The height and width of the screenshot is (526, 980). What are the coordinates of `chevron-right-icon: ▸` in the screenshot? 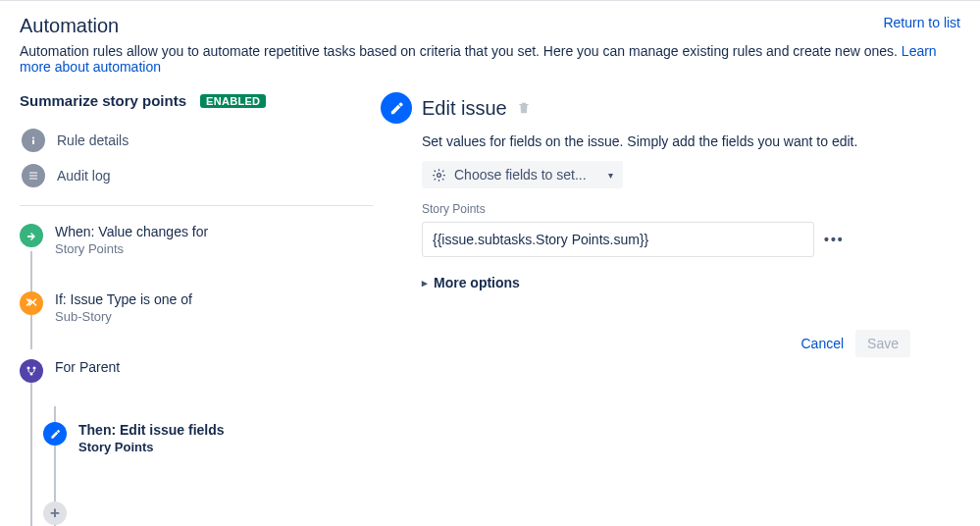 It's located at (425, 283).